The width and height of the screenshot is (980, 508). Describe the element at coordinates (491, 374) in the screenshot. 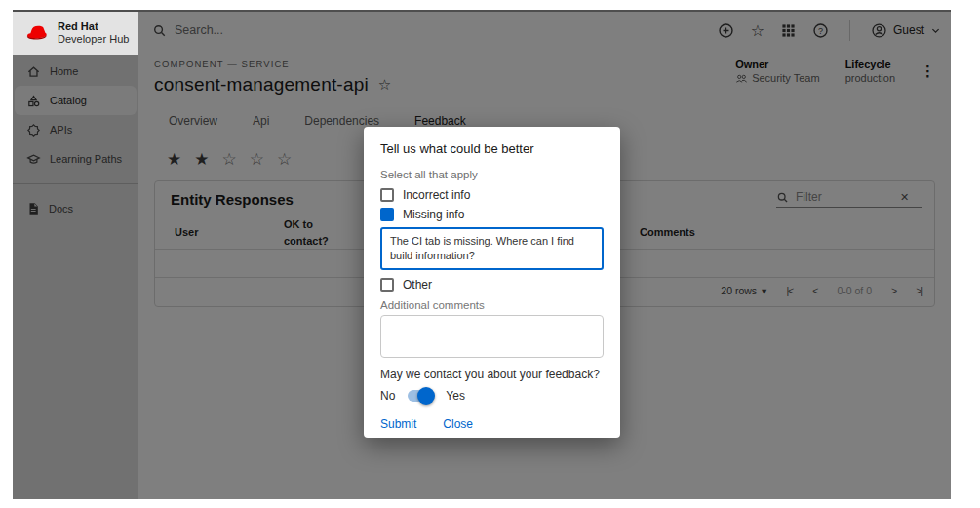

I see `contact-question: May we contact you about your feedback?` at that location.